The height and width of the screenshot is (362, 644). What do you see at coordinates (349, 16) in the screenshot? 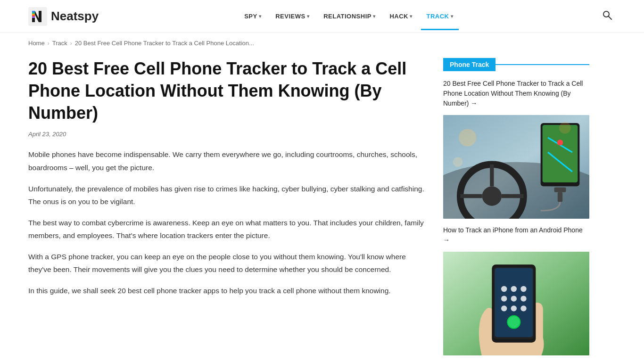
I see `nav-item-relationship: RELATIONSHIP ▾` at bounding box center [349, 16].